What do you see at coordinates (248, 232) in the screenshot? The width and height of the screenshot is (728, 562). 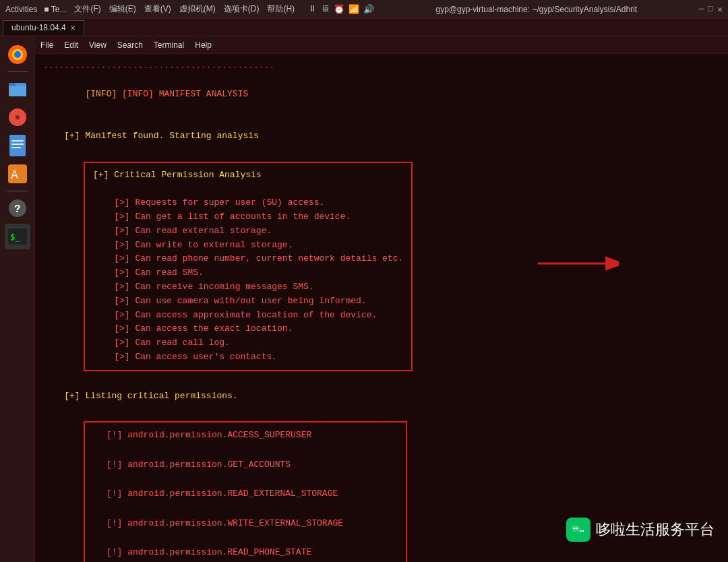 I see `perm-item-2: [>] Can read external storage.` at bounding box center [248, 232].